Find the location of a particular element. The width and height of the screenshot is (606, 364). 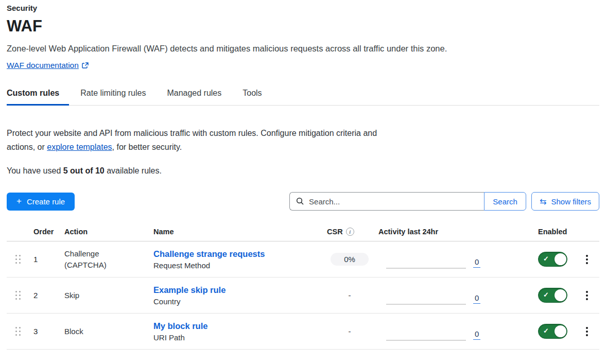

row3-order: 3 is located at coordinates (49, 332).